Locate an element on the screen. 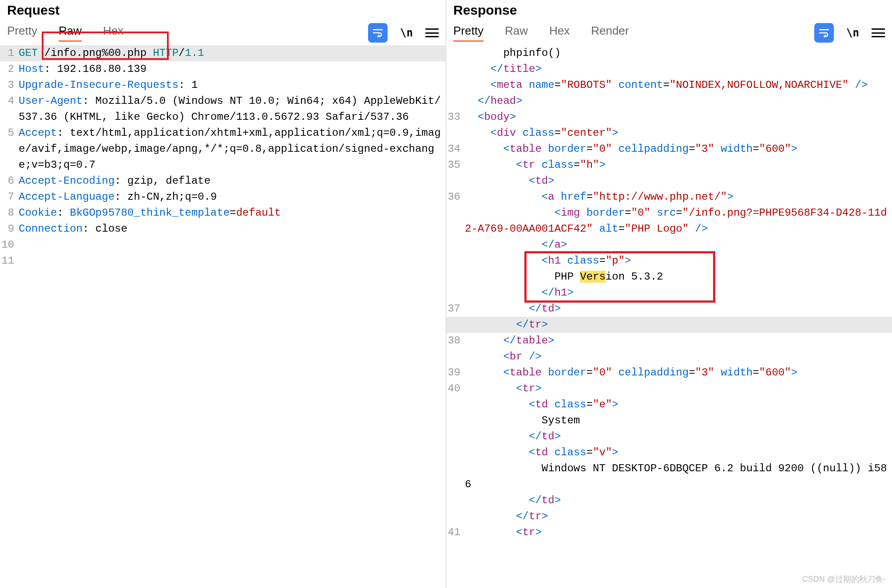  code-line: </a> is located at coordinates (669, 245).